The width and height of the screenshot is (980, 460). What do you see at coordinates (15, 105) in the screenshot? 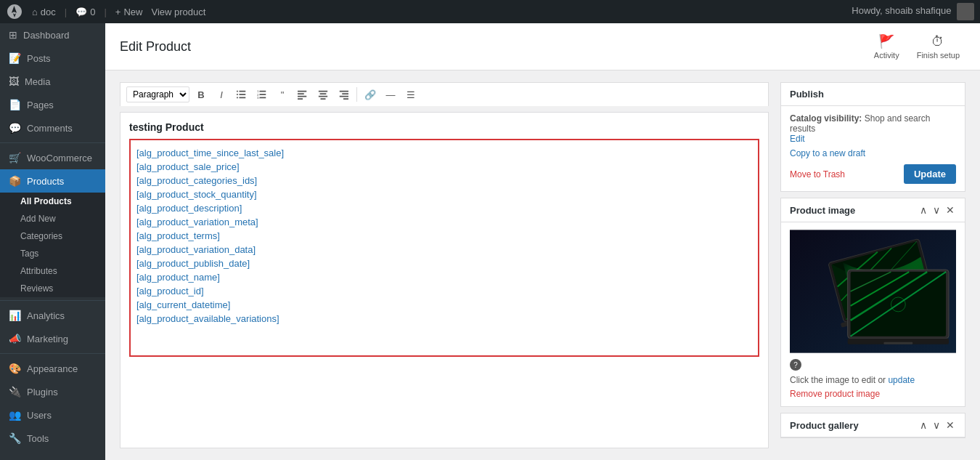
I see `pages-icon: 📄` at bounding box center [15, 105].